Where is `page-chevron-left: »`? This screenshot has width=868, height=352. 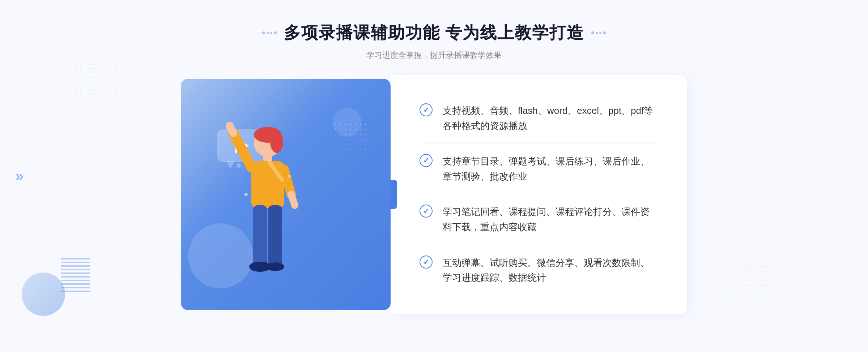
page-chevron-left: » is located at coordinates (20, 176).